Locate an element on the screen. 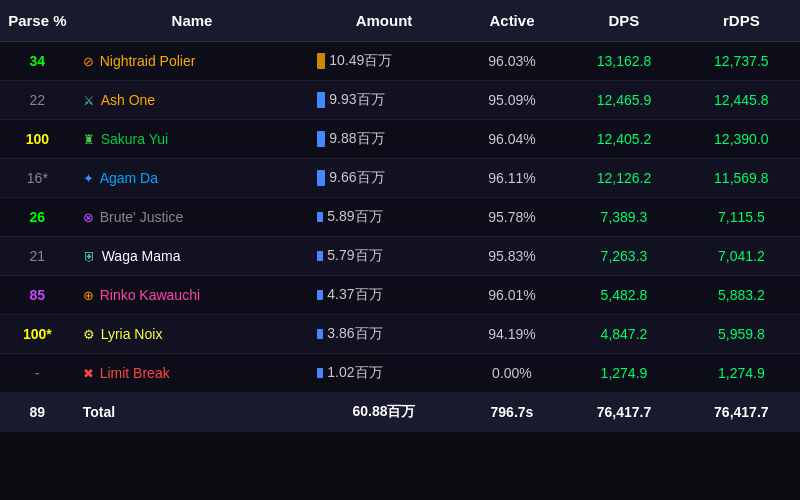  player-name: Lyria Noix is located at coordinates (132, 334).